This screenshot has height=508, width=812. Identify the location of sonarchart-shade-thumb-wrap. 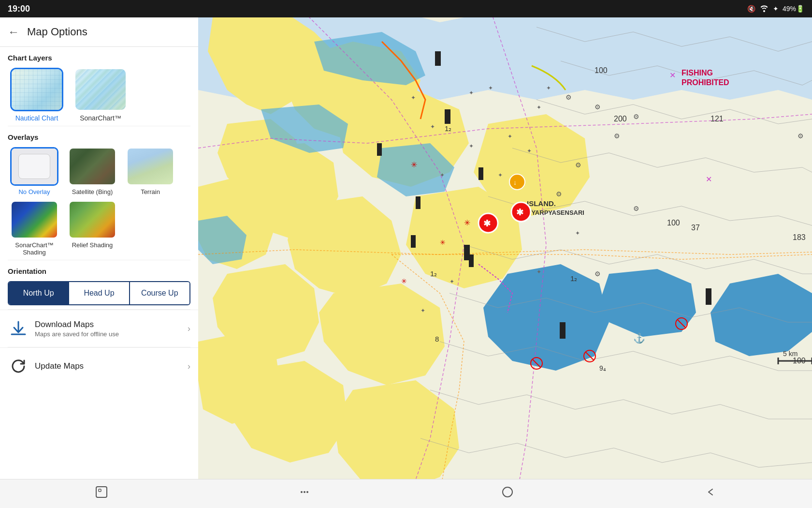
(34, 220).